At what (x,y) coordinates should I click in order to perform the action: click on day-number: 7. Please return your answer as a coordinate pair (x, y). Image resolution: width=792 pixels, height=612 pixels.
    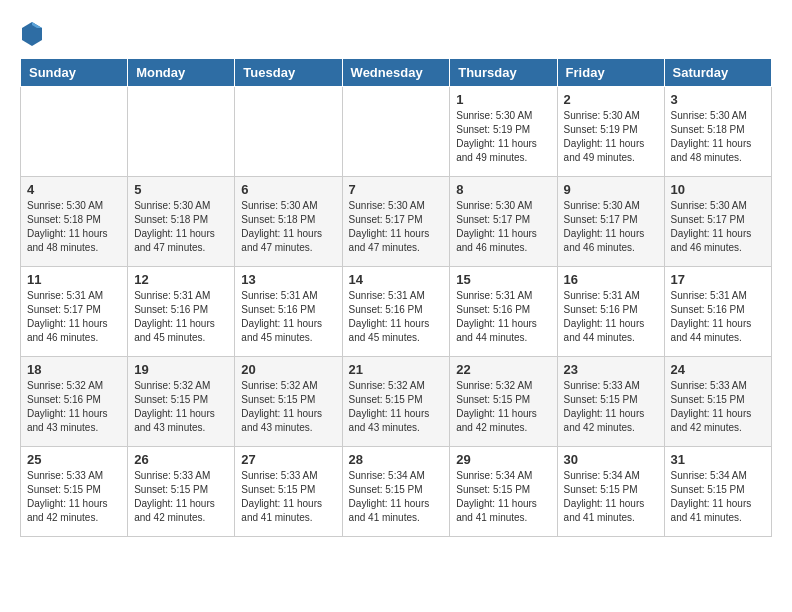
    Looking at the image, I should click on (396, 190).